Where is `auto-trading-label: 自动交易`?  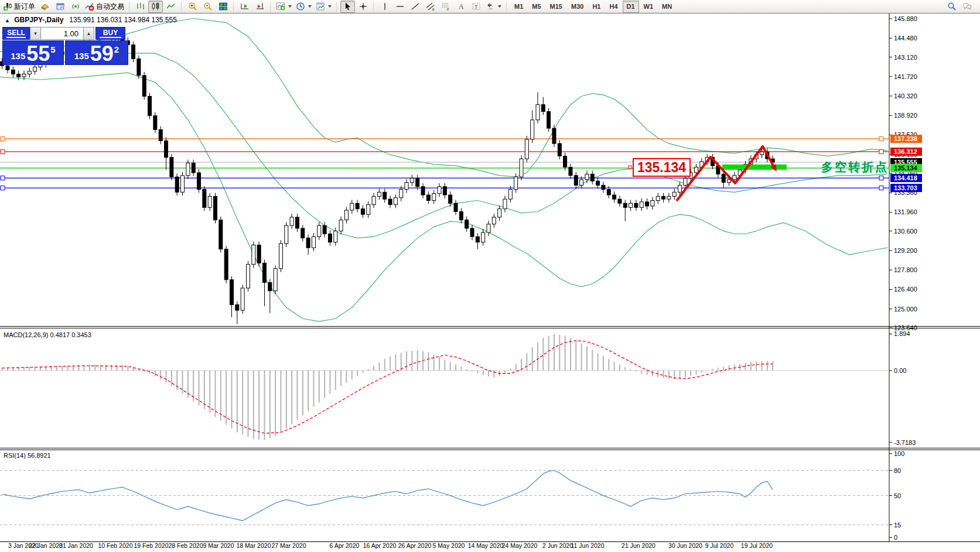
auto-trading-label: 自动交易 is located at coordinates (110, 7).